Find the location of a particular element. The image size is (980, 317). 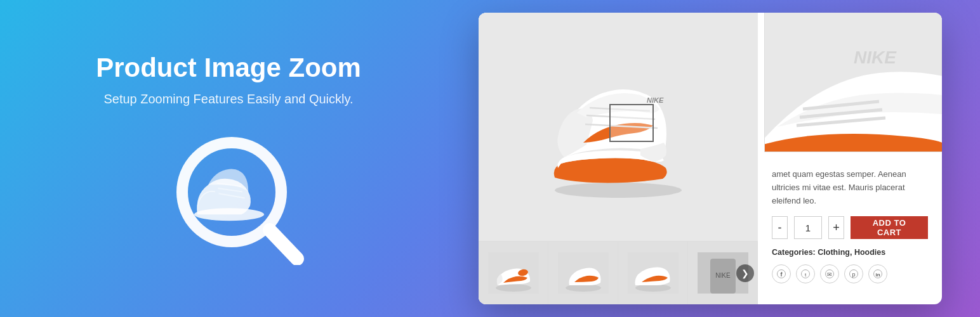

quantity-input is located at coordinates (808, 228).